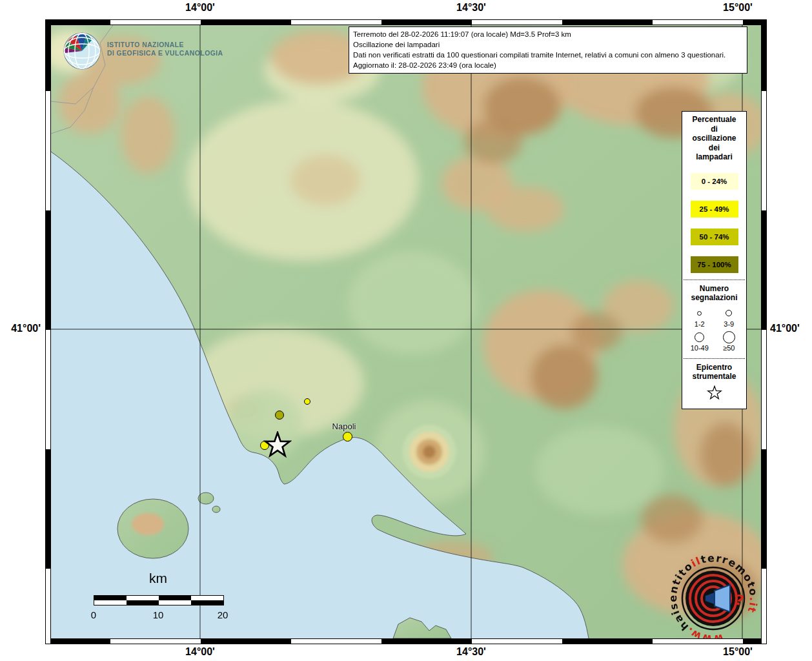 The width and height of the screenshot is (812, 661). Describe the element at coordinates (715, 209) in the screenshot. I see `legend-swatch-25-49: 25 - 49%` at that location.